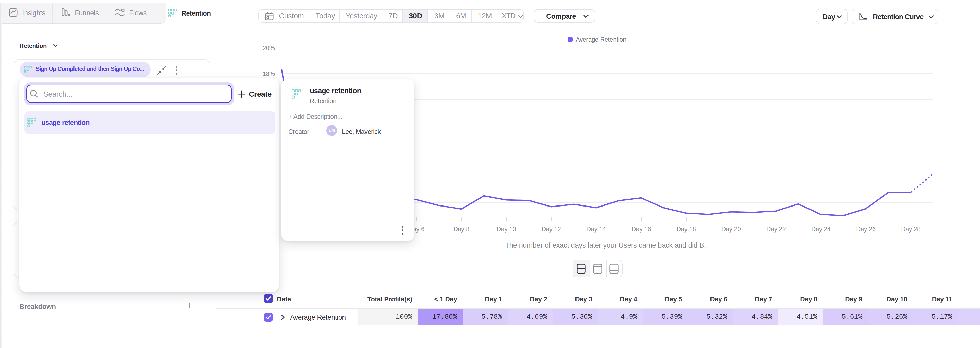 Image resolution: width=980 pixels, height=348 pixels. Describe the element at coordinates (551, 229) in the screenshot. I see `svg-text: Day 12` at that location.